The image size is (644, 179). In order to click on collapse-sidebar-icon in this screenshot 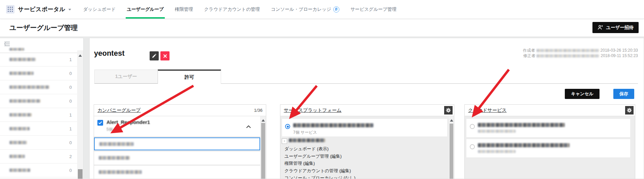, I will do `click(7, 45)`.